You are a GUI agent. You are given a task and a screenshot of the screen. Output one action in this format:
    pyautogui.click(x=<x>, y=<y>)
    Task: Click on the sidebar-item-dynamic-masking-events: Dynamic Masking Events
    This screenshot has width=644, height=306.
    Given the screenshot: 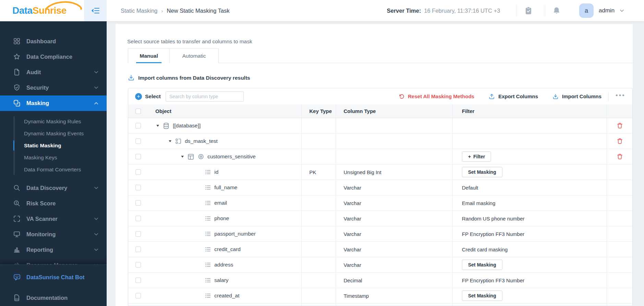 What is the action you would take?
    pyautogui.click(x=53, y=133)
    